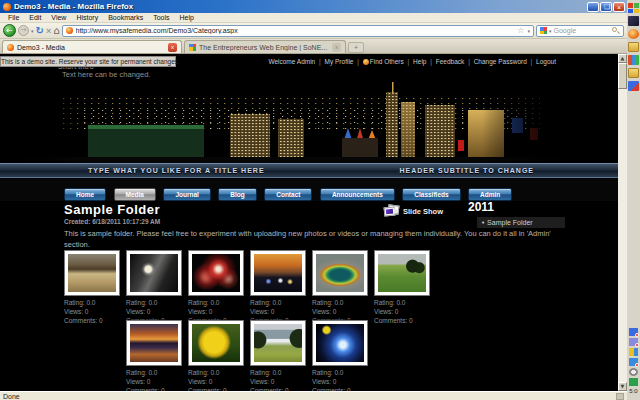  I want to click on new-tab-button: +, so click(356, 48).